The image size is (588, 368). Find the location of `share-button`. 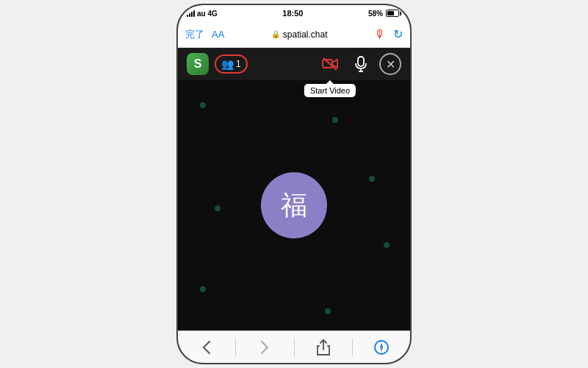

share-button is located at coordinates (323, 347).